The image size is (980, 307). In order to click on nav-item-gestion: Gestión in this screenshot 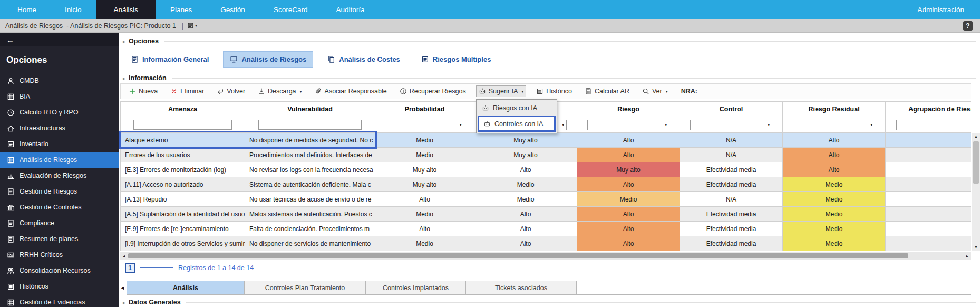, I will do `click(233, 9)`.